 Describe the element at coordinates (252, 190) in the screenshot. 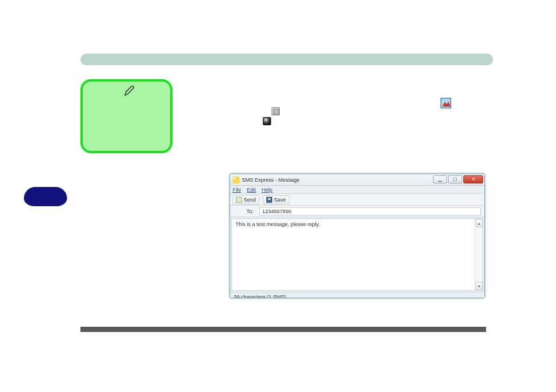

I see `menu-edit: Edit` at that location.